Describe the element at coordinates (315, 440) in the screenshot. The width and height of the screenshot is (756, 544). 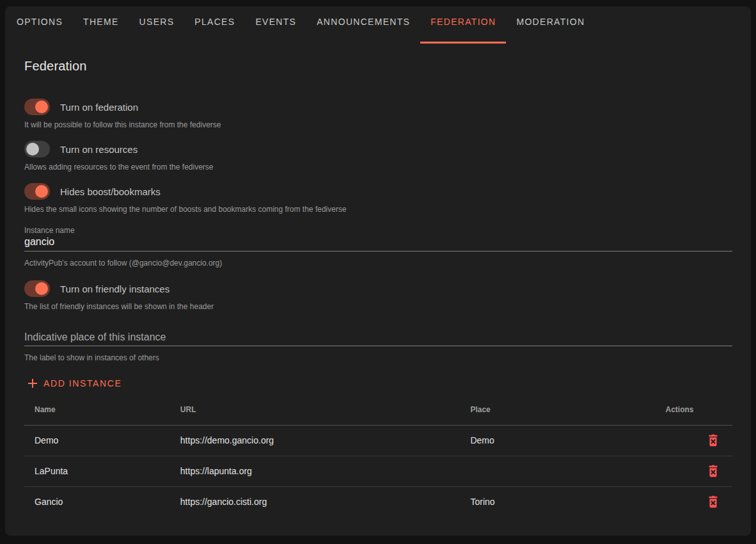
I see `cell-url: https://demo.gancio.org` at that location.